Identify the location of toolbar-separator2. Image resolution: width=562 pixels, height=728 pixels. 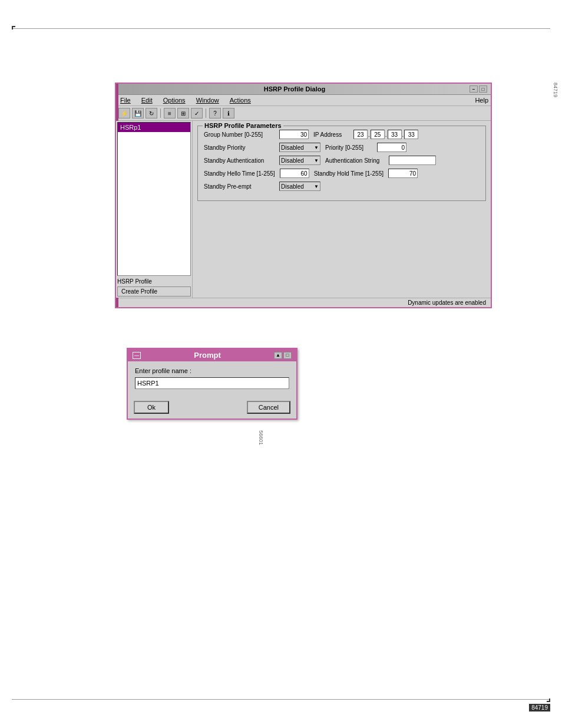
(206, 113).